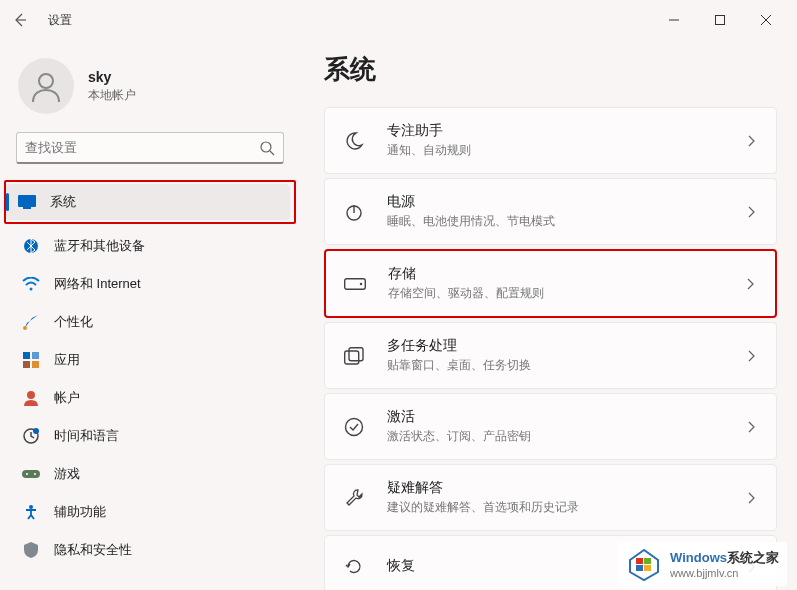 This screenshot has width=797, height=590. Describe the element at coordinates (112, 96) in the screenshot. I see `user-type: 本地帐户` at that location.